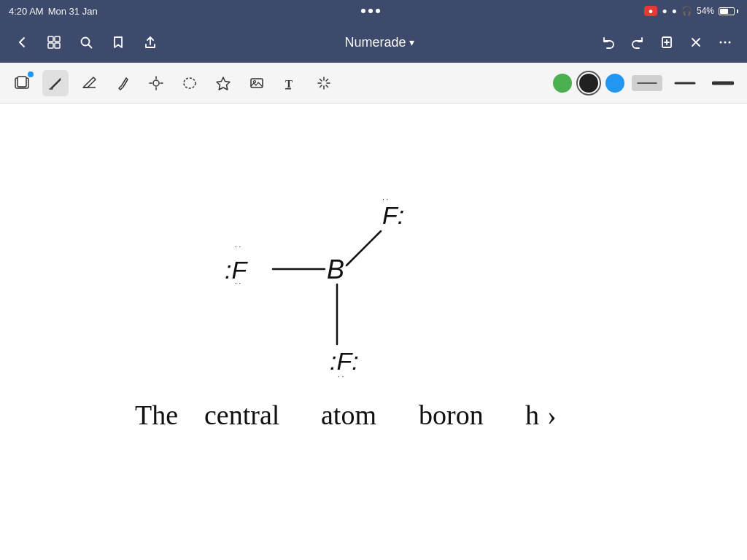 Image resolution: width=747 pixels, height=560 pixels. What do you see at coordinates (638, 42) in the screenshot?
I see `redo-button` at bounding box center [638, 42].